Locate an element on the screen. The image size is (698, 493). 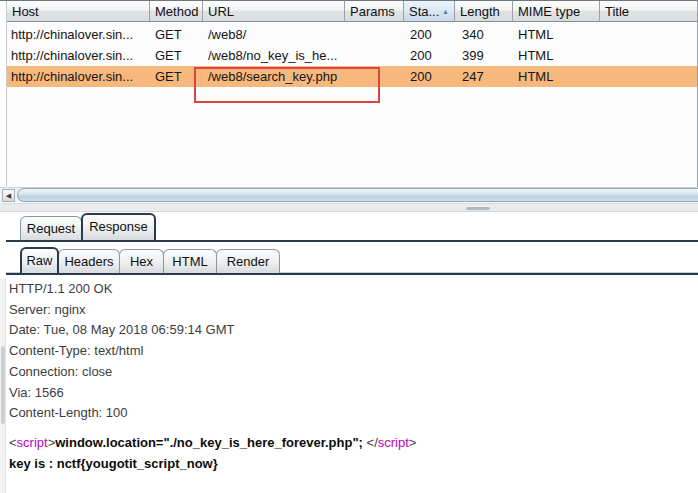
scroll-left-icon: ◀ is located at coordinates (8, 196).